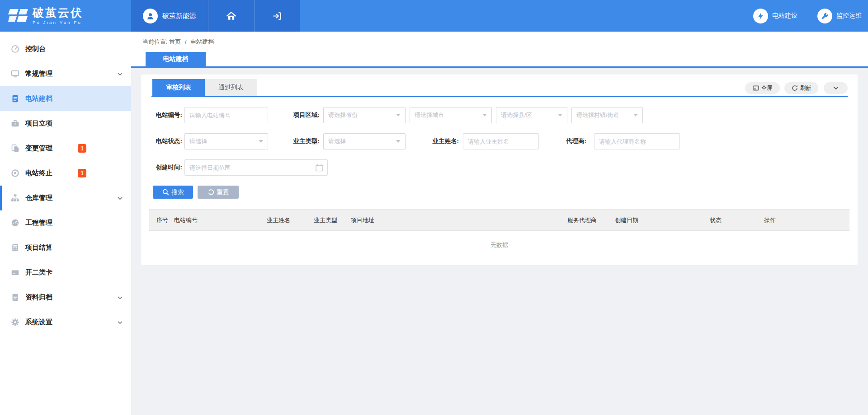 This screenshot has width=868, height=415. I want to click on sidebar-item-data-archive: 资料归档, so click(66, 297).